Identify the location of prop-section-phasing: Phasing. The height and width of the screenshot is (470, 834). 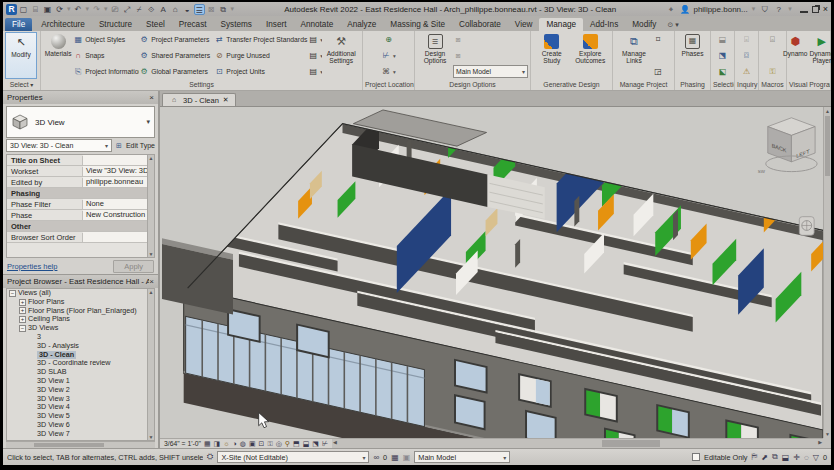
(77, 194).